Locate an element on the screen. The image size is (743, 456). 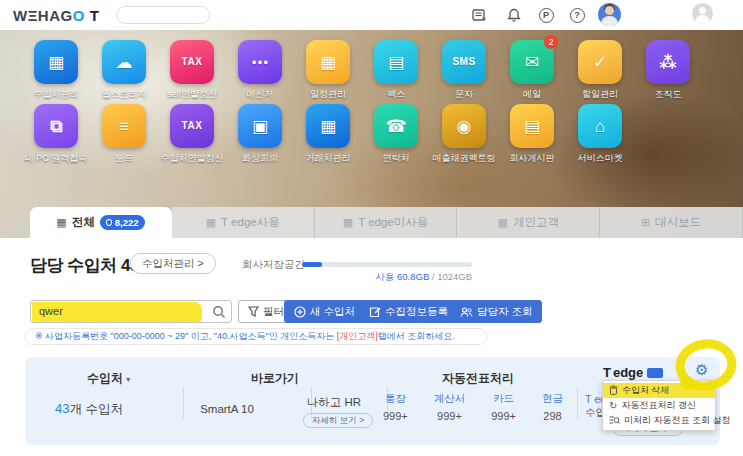
divider is located at coordinates (578, 403).